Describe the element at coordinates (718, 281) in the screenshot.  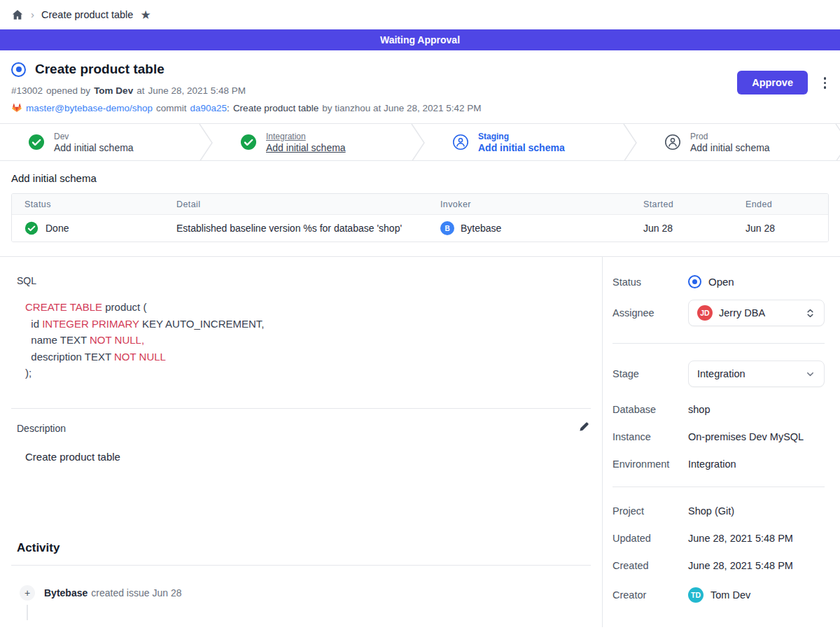
I see `status-row: Status Open` at that location.